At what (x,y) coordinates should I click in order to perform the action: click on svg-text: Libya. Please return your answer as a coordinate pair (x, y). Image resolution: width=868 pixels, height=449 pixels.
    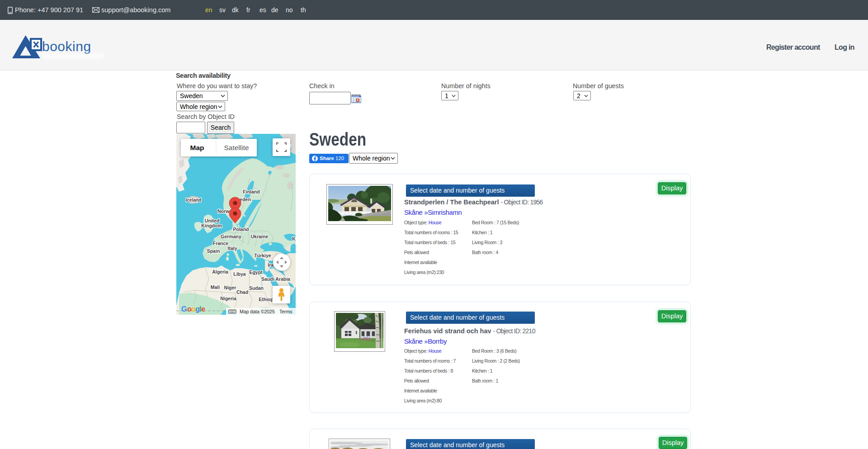
    Looking at the image, I should click on (240, 274).